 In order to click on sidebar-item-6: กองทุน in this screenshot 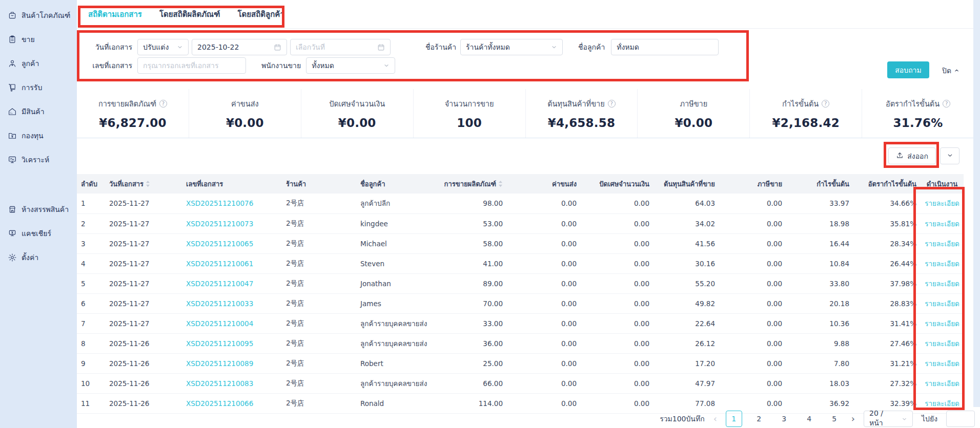, I will do `click(38, 135)`.